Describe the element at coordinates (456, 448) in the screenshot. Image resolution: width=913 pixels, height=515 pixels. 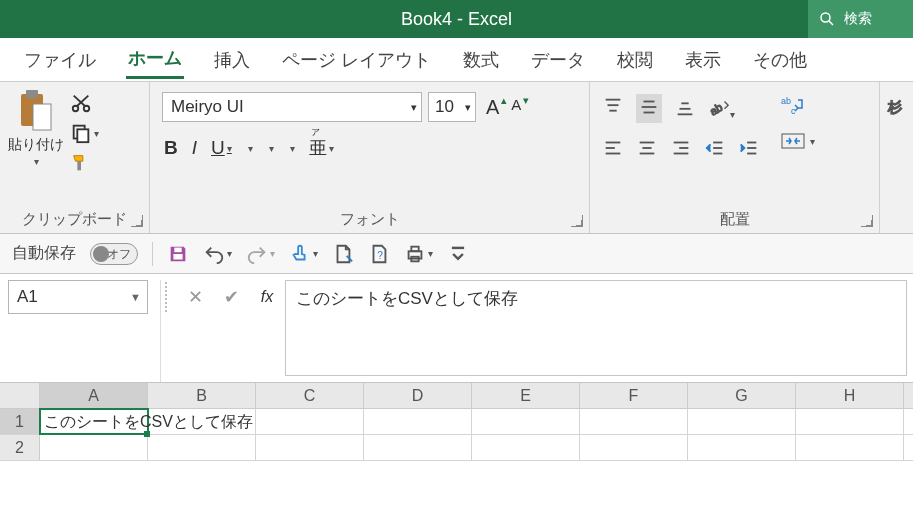
I see `table-row: 2` at that location.